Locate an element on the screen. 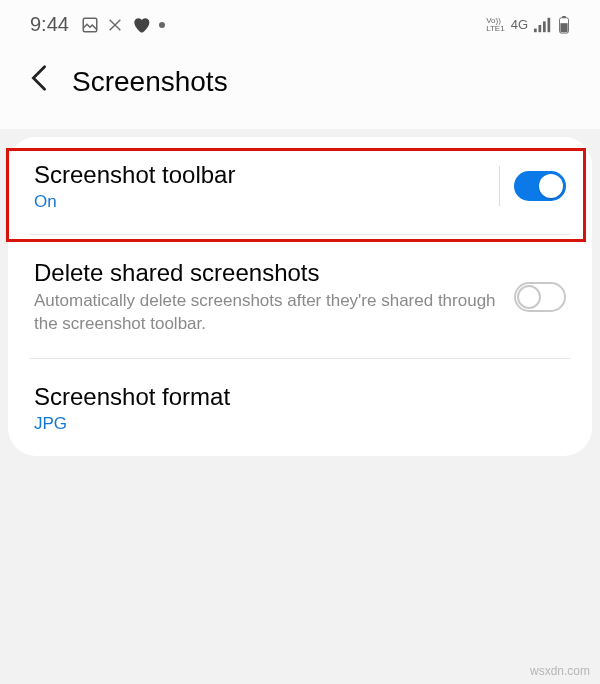 The height and width of the screenshot is (684, 600). setting-content: Screenshot toolbar On is located at coordinates (266, 186).